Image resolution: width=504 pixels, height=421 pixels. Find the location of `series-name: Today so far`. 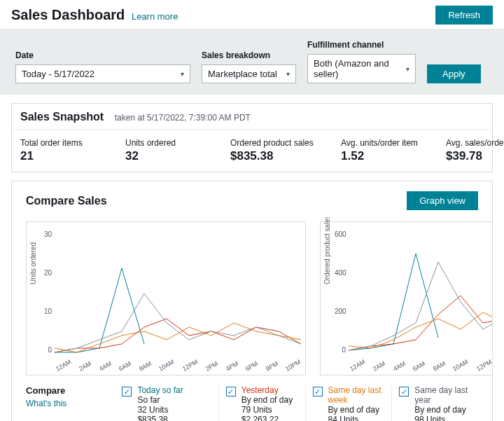

series-name: Today so far is located at coordinates (160, 390).